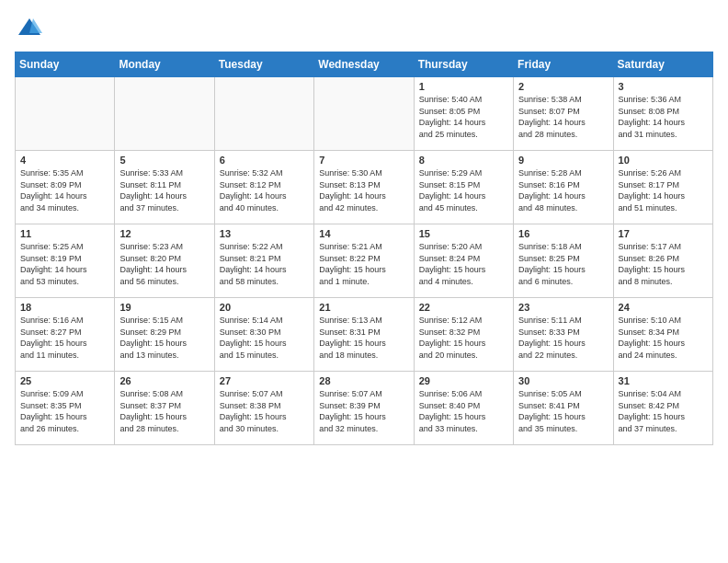 Image resolution: width=728 pixels, height=563 pixels. Describe the element at coordinates (463, 234) in the screenshot. I see `day-number: 15` at that location.